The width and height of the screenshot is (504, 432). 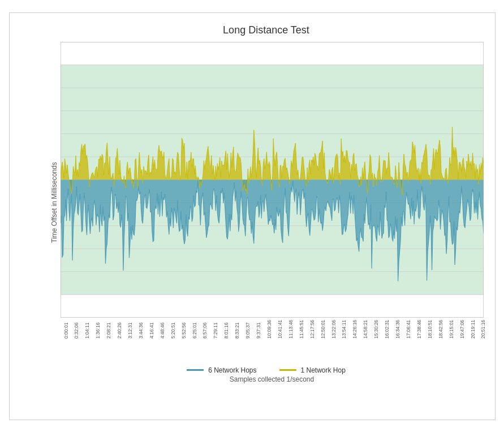 What do you see at coordinates (312, 370) in the screenshot?
I see `legend-item-2: 1 Network Hop` at bounding box center [312, 370].